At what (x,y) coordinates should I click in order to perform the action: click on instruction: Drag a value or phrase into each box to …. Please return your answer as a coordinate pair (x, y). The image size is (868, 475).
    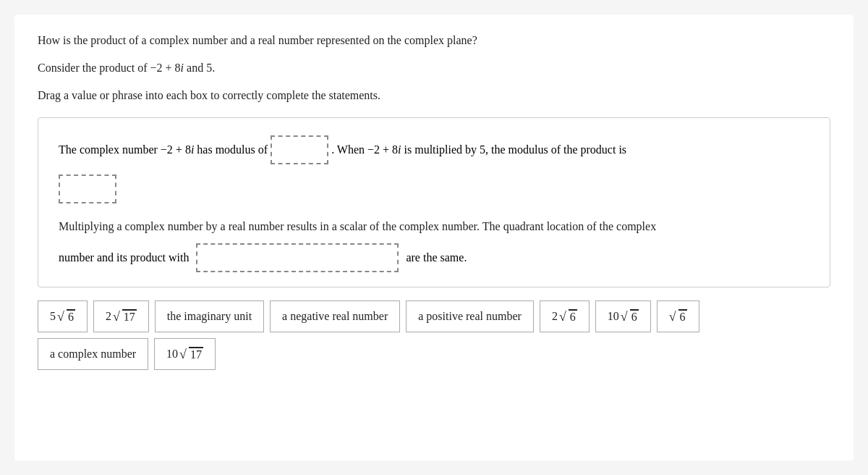
    Looking at the image, I should click on (434, 96).